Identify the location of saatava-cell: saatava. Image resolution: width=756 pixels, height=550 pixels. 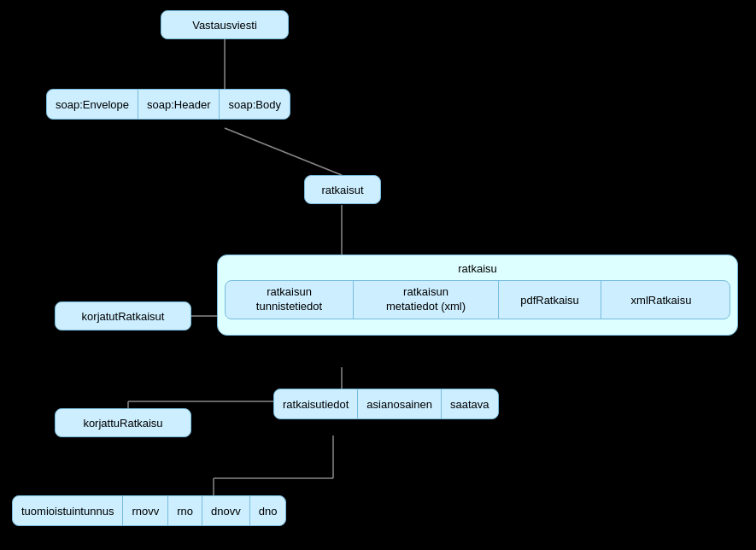
(470, 404).